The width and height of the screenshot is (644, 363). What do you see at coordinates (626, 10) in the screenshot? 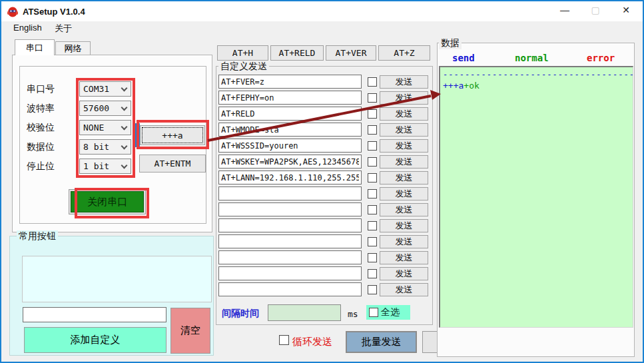
I see `close-button: ✕` at bounding box center [626, 10].